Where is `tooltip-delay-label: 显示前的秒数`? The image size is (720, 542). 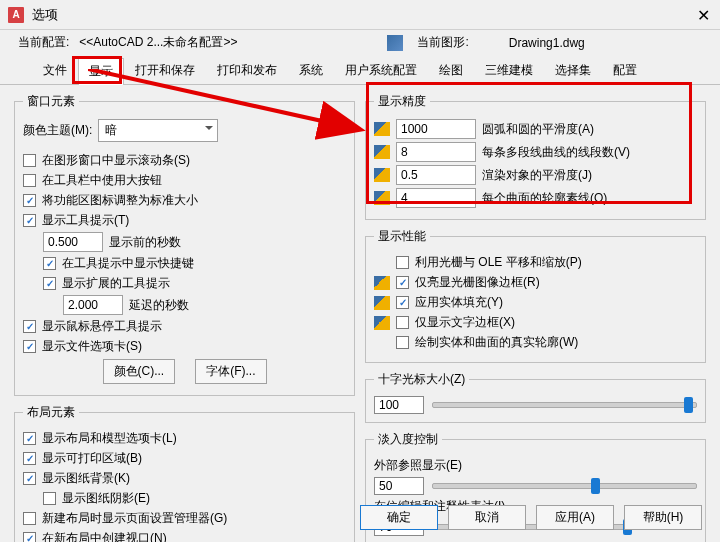 tooltip-delay-label: 显示前的秒数 is located at coordinates (145, 242).